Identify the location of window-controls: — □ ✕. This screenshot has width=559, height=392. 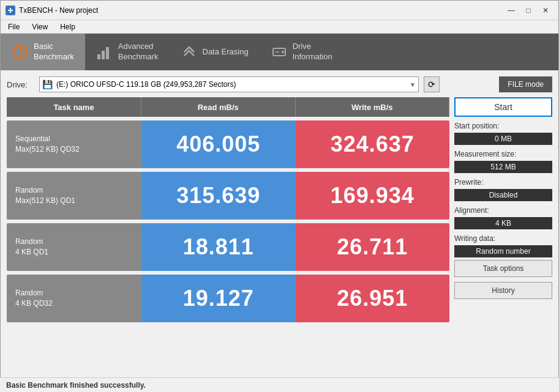
(528, 10).